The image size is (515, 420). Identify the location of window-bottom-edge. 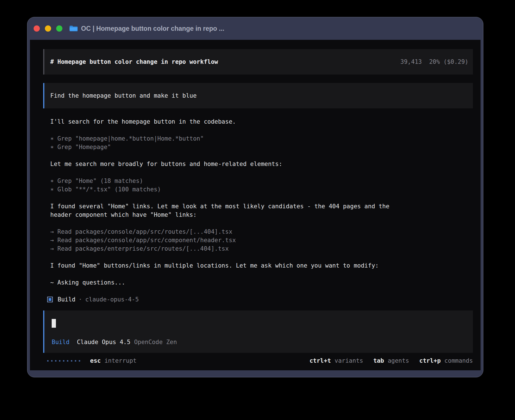
(255, 374).